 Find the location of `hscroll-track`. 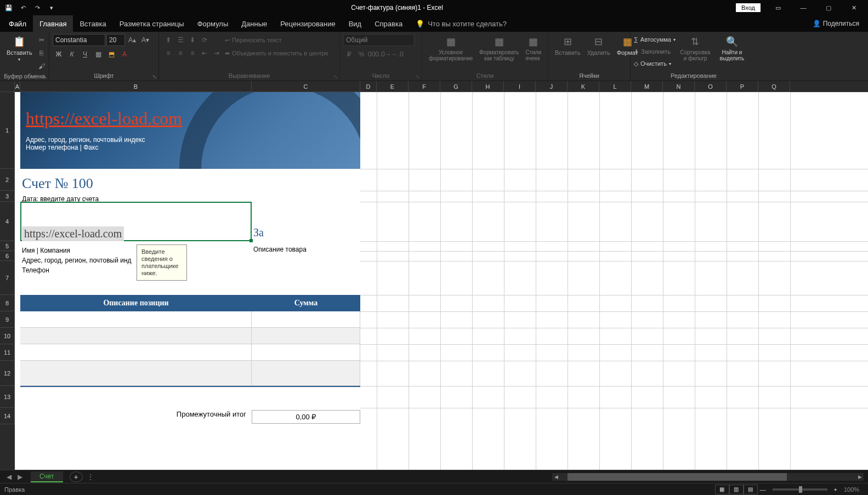

hscroll-track is located at coordinates (708, 477).